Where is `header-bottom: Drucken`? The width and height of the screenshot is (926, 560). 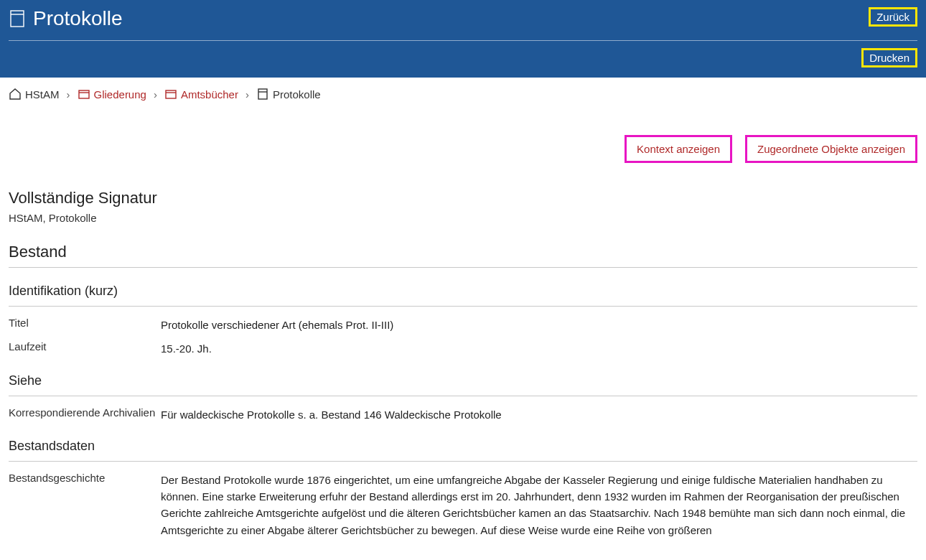 header-bottom: Drucken is located at coordinates (463, 57).